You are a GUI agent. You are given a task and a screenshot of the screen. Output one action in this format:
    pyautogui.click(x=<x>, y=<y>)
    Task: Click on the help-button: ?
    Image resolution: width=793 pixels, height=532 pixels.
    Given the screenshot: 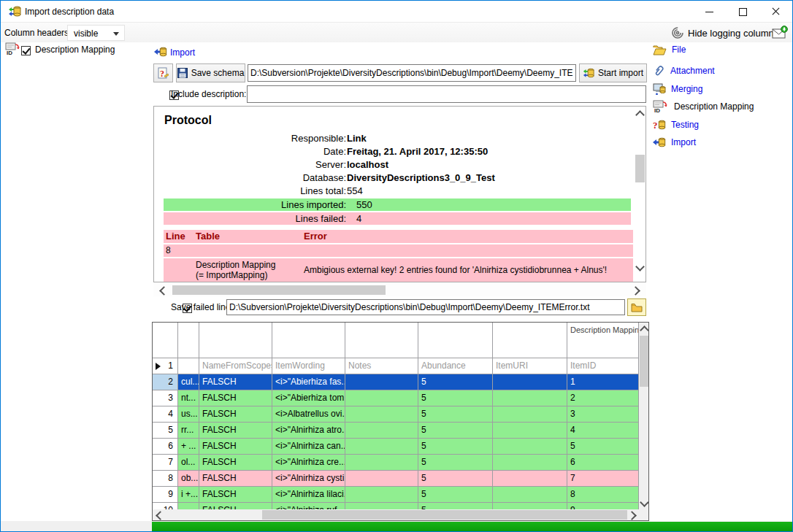 What is the action you would take?
    pyautogui.click(x=164, y=73)
    